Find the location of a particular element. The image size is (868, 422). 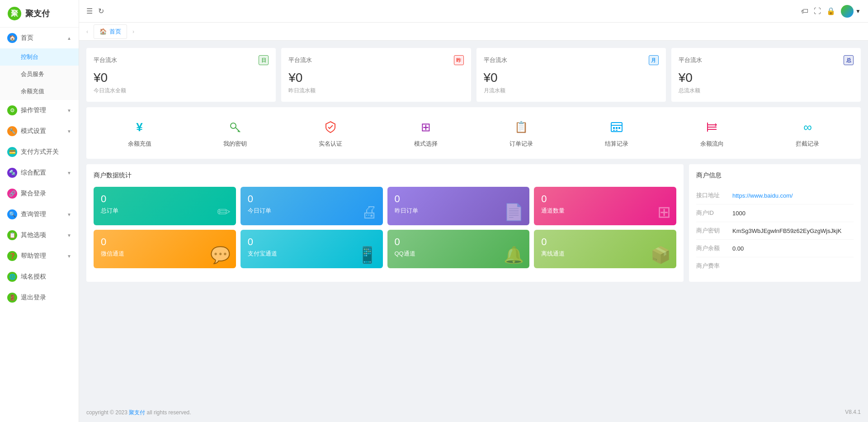

login-menu-label: 聚合登录 is located at coordinates (46, 194).